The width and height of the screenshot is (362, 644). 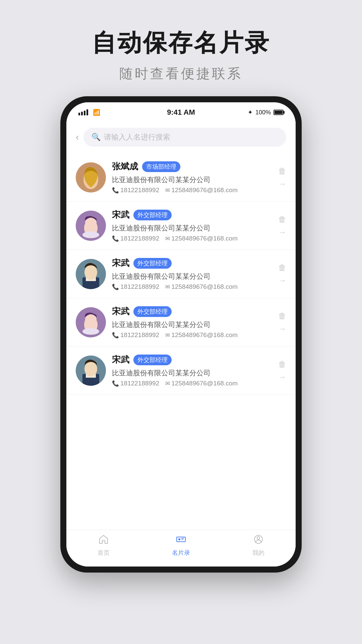 What do you see at coordinates (192, 166) in the screenshot?
I see `contact-name-row: 张斌成 市场部经理` at bounding box center [192, 166].